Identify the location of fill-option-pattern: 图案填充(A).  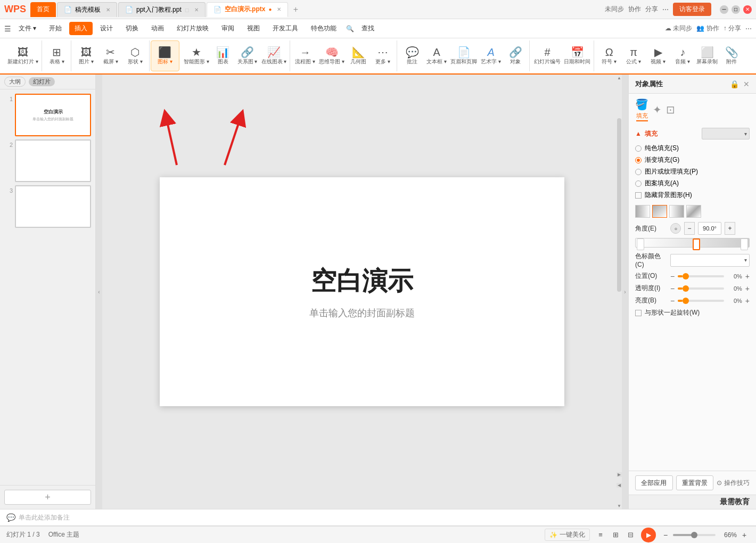
(692, 183).